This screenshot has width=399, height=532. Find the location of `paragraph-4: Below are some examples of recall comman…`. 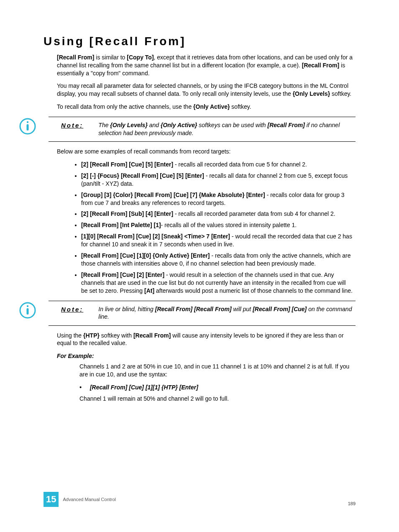

paragraph-4: Below are some examples of recall comman… is located at coordinates (206, 151).